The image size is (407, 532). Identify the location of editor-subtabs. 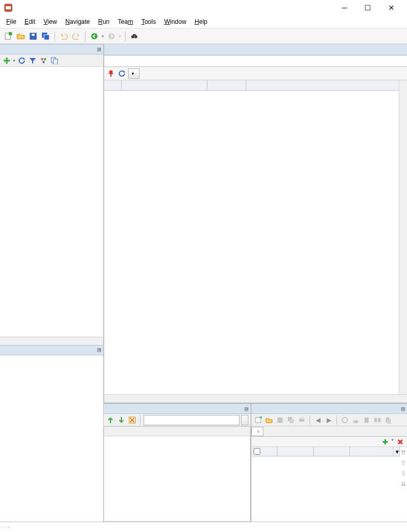
(256, 61).